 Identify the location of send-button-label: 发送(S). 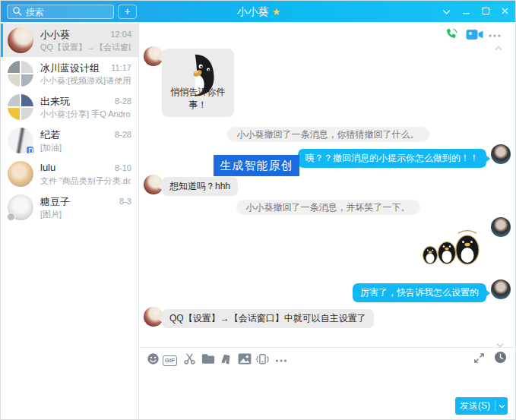
(475, 406).